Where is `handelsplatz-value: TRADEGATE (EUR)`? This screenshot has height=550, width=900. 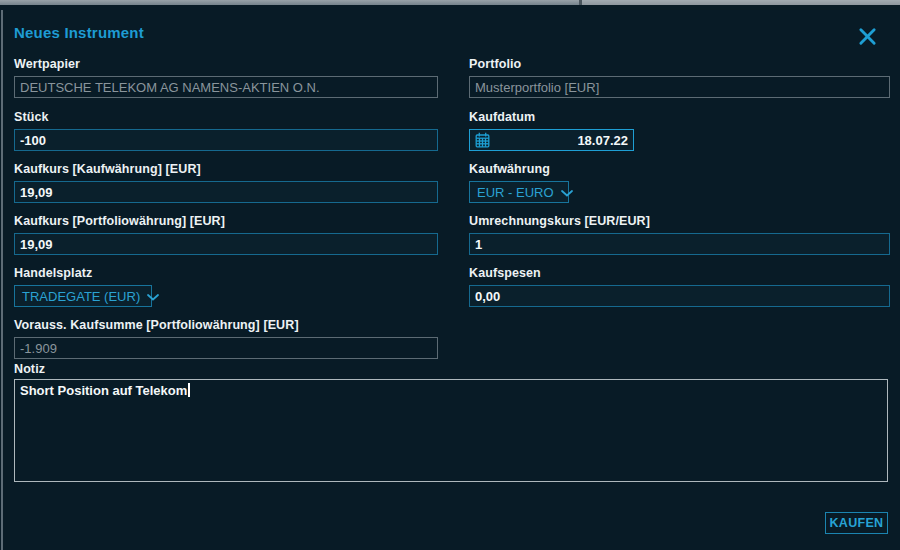
handelsplatz-value: TRADEGATE (EUR) is located at coordinates (81, 296).